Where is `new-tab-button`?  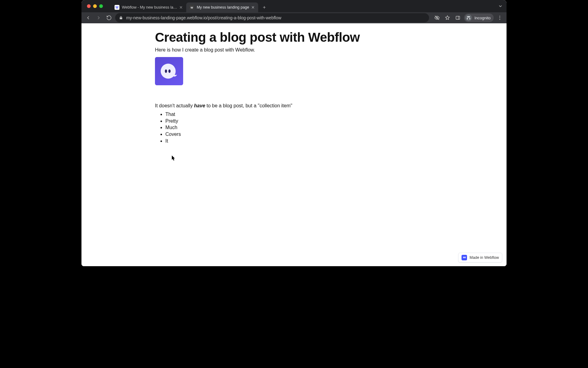
new-tab-button is located at coordinates (264, 7).